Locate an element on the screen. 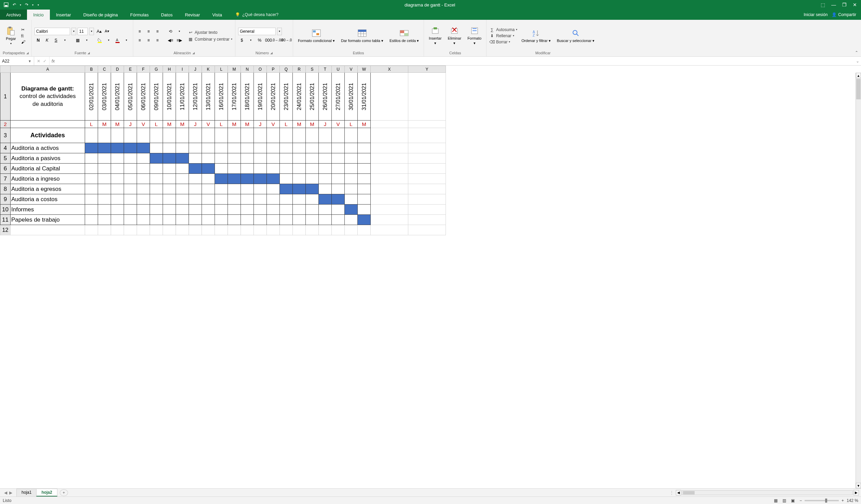 This screenshot has width=861, height=504. cell-date-3: 05/01/2021 is located at coordinates (131, 97).